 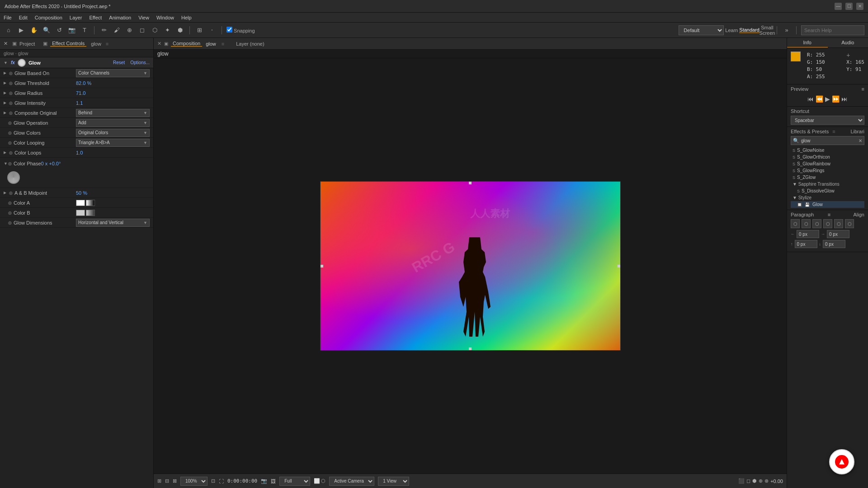 I want to click on paragraph-menu-btn: ≡, so click(x=829, y=215).